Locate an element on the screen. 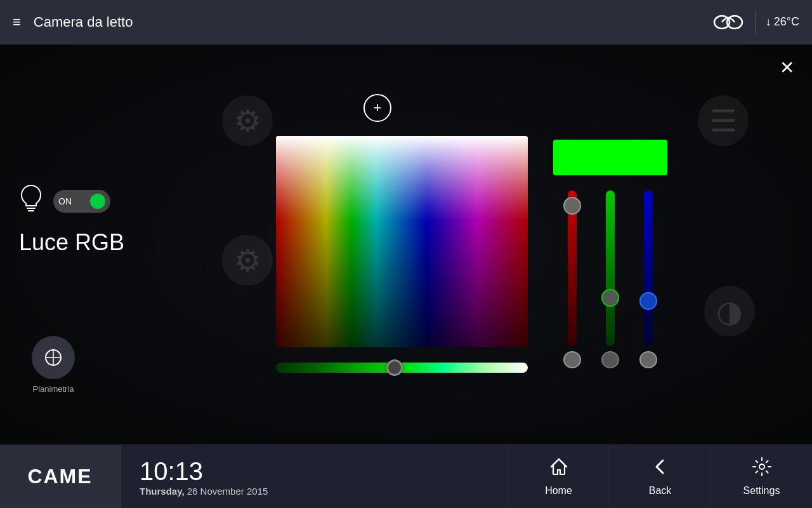  bulb-icon is located at coordinates (31, 201).